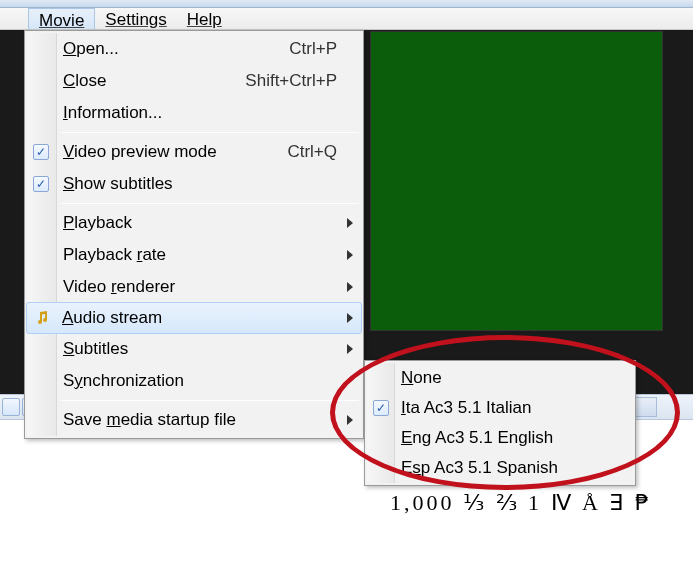  What do you see at coordinates (204, 18) in the screenshot?
I see `menubar-item-help: Help` at bounding box center [204, 18].